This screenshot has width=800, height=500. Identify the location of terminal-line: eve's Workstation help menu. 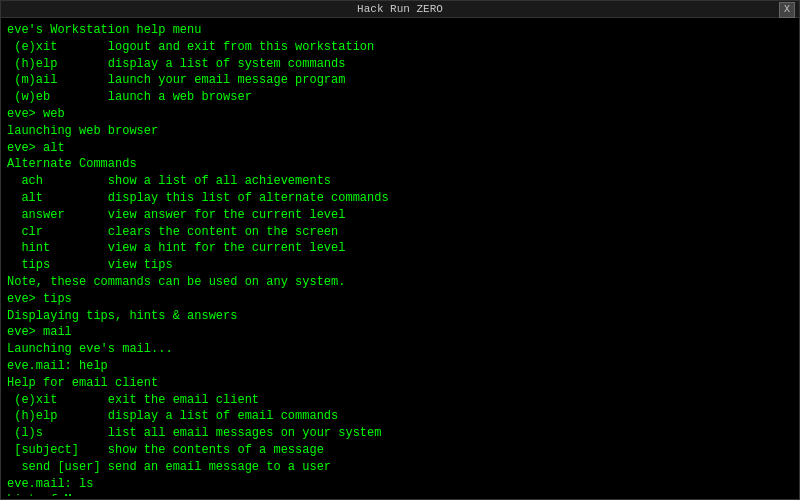
(400, 30).